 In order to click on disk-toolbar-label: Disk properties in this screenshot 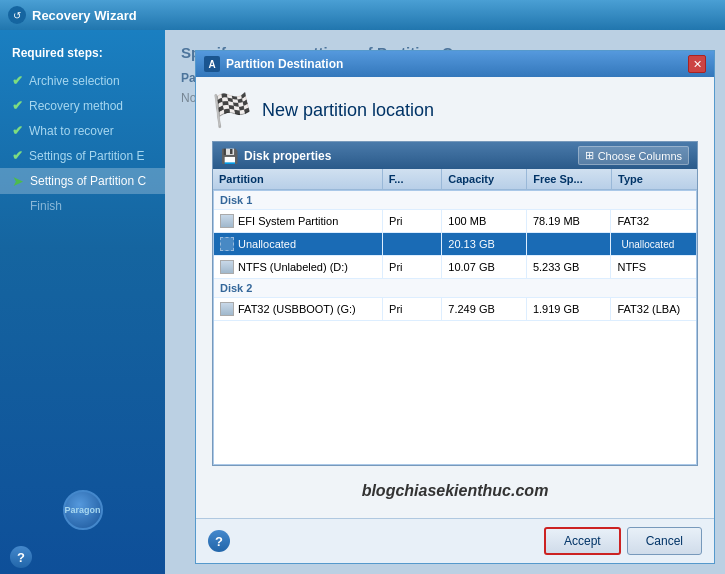, I will do `click(408, 156)`.